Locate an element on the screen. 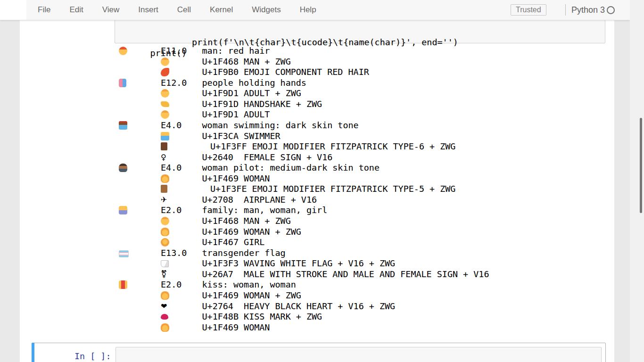 Image resolution: width=644 pixels, height=362 pixels. menu-item: Edit is located at coordinates (76, 10).